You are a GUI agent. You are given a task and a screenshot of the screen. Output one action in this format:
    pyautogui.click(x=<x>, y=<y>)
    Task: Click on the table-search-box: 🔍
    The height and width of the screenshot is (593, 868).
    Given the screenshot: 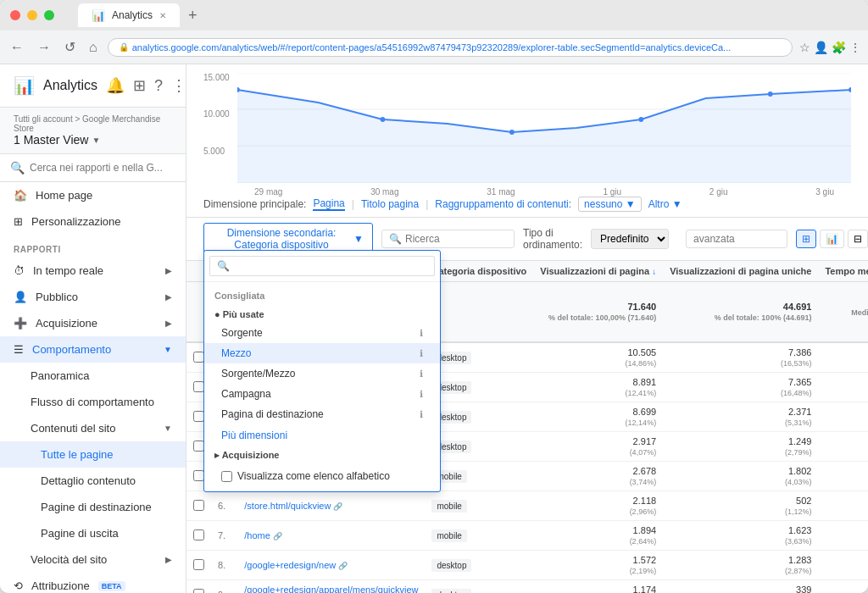 What is the action you would take?
    pyautogui.click(x=448, y=239)
    